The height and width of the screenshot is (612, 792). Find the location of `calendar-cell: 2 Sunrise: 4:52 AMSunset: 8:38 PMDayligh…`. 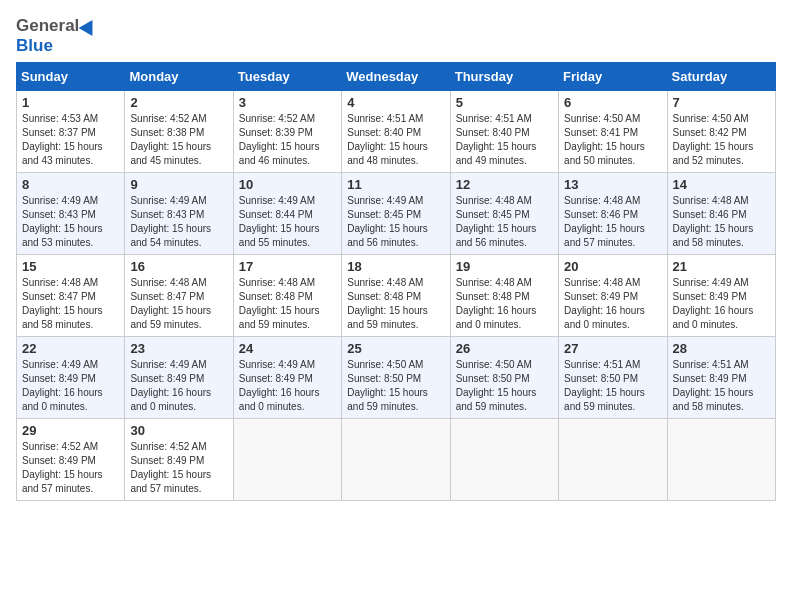

calendar-cell: 2 Sunrise: 4:52 AMSunset: 8:38 PMDayligh… is located at coordinates (179, 132).